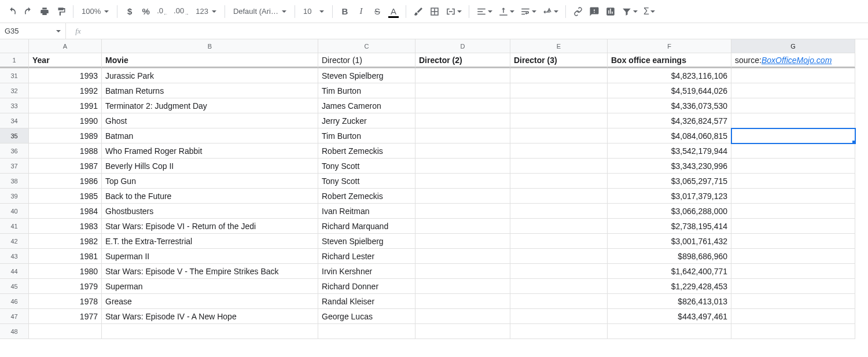 This screenshot has width=868, height=357. I want to click on cell: 1985, so click(65, 196).